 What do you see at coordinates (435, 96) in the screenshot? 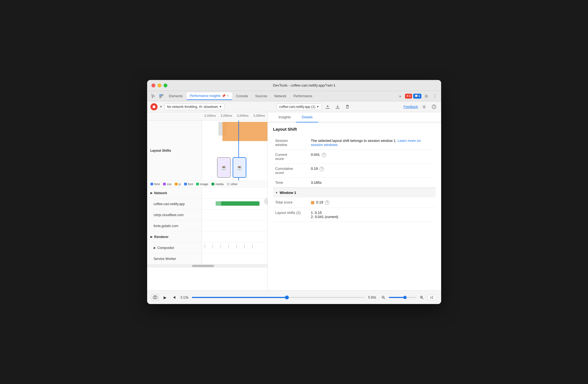
I see `more-options-icon: ⋮` at bounding box center [435, 96].